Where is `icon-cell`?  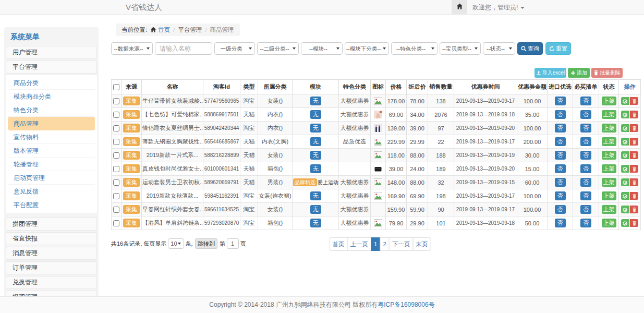 icon-cell is located at coordinates (379, 183).